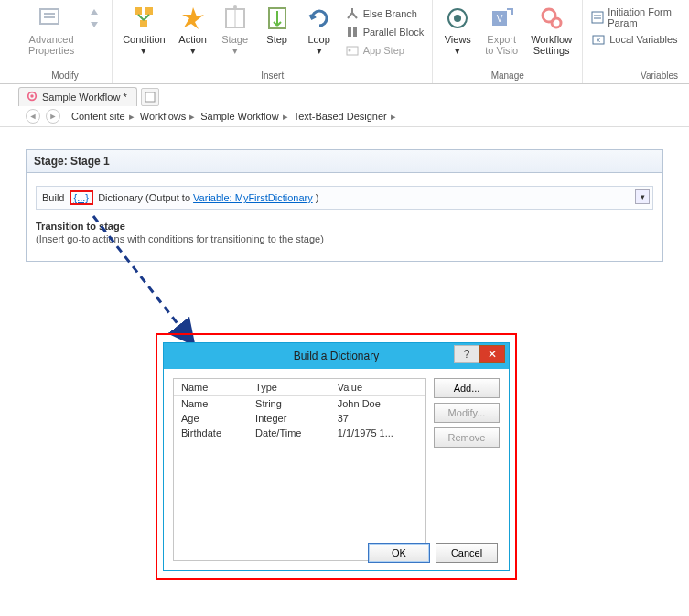 Image resolution: width=689 pixels, height=616 pixels. I want to click on breadcrumb-item: Sample Workflow ▸, so click(243, 117).